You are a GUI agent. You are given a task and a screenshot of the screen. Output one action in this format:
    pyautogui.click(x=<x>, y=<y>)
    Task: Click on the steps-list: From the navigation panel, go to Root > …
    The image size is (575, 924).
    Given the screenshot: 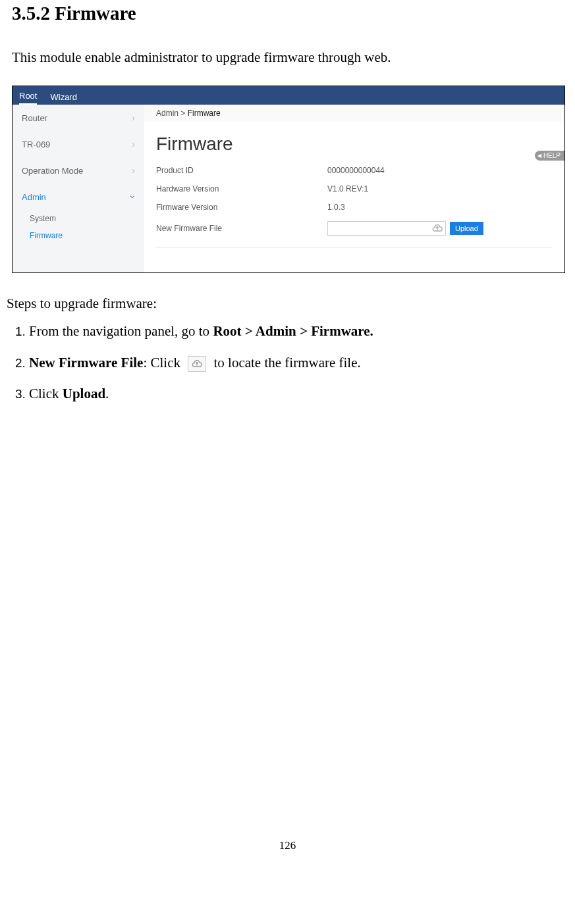 What is the action you would take?
    pyautogui.click(x=299, y=363)
    